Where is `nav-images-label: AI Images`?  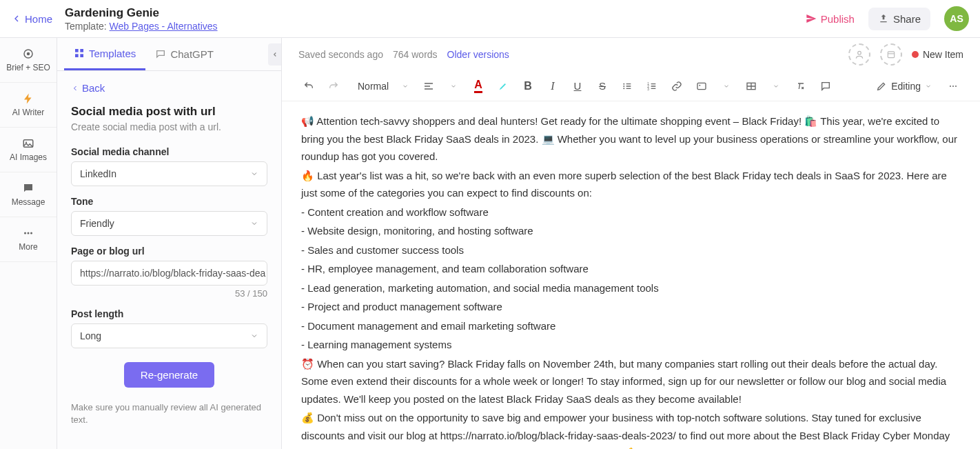 nav-images-label: AI Images is located at coordinates (28, 157).